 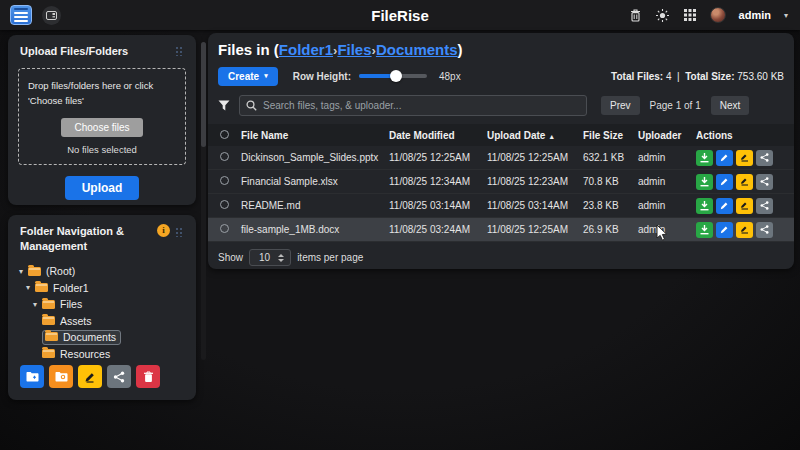 What do you see at coordinates (417, 50) in the screenshot?
I see `breadcrumb-link-documents: Documents` at bounding box center [417, 50].